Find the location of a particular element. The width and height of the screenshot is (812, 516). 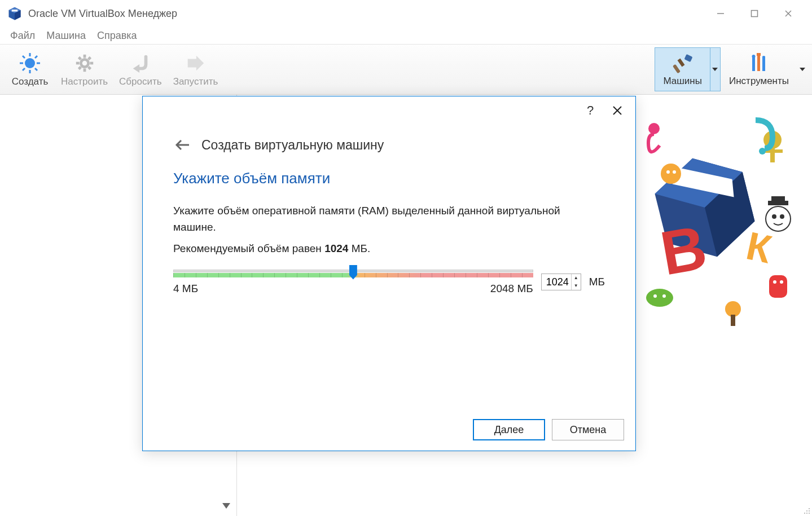

toolbar-label: Запустить is located at coordinates (196, 82).